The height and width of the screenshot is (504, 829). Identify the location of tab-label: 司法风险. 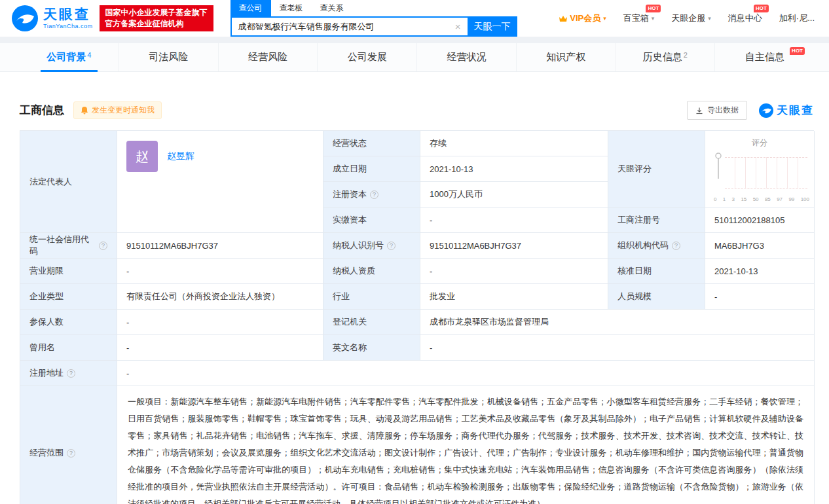
(168, 58).